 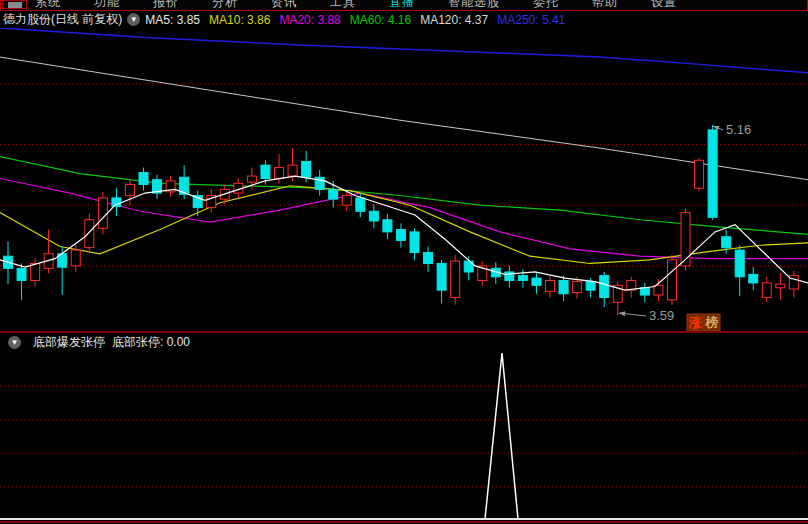 I want to click on menu-item: 报价, so click(x=166, y=4).